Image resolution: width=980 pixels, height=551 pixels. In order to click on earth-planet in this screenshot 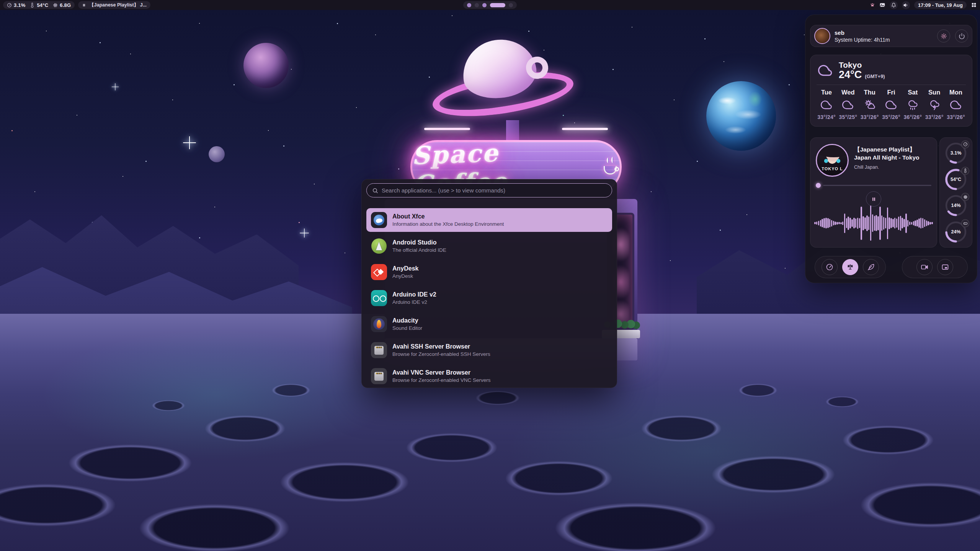, I will do `click(741, 116)`.